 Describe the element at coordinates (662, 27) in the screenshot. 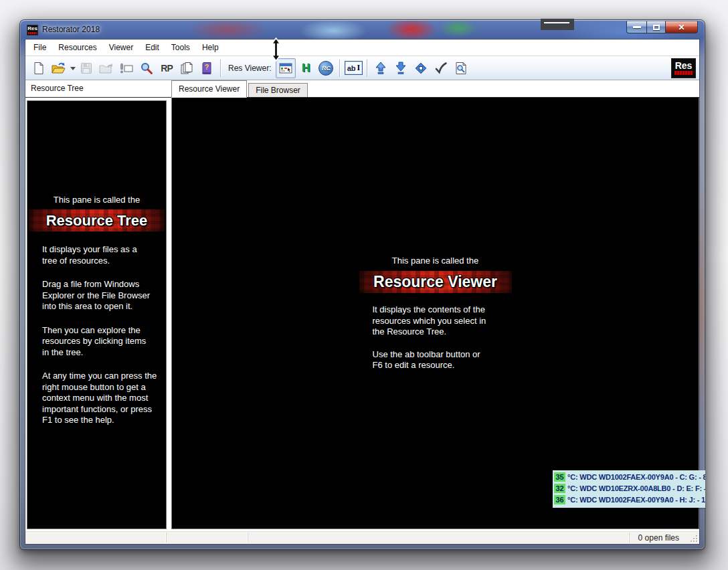

I see `caption-buttons: ✕` at that location.